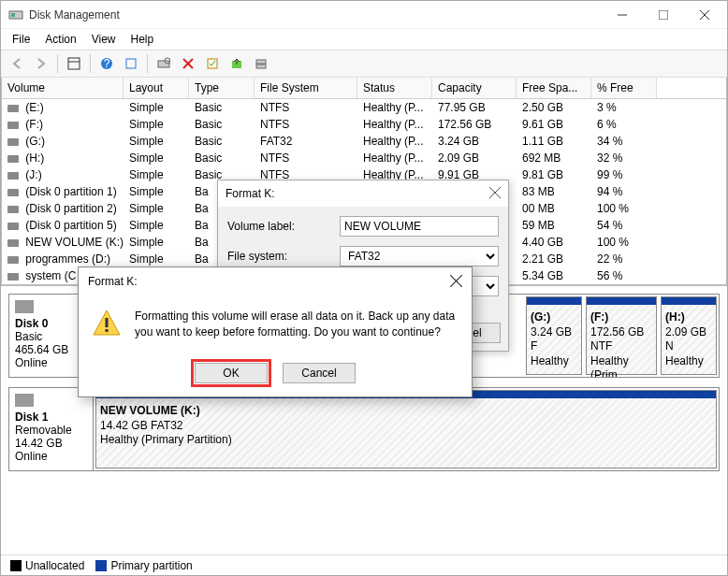  I want to click on disk0-name: Disk 0, so click(32, 324).